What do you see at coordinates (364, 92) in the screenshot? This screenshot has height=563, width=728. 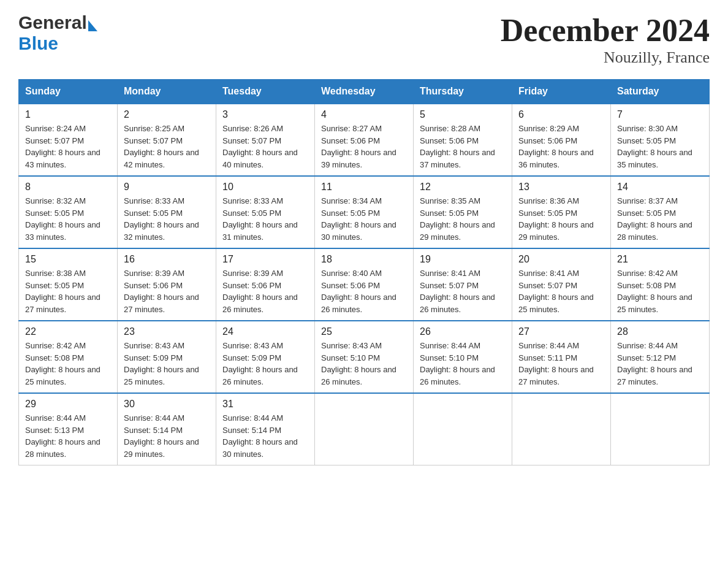 I see `col-wednesday: Wednesday` at bounding box center [364, 92].